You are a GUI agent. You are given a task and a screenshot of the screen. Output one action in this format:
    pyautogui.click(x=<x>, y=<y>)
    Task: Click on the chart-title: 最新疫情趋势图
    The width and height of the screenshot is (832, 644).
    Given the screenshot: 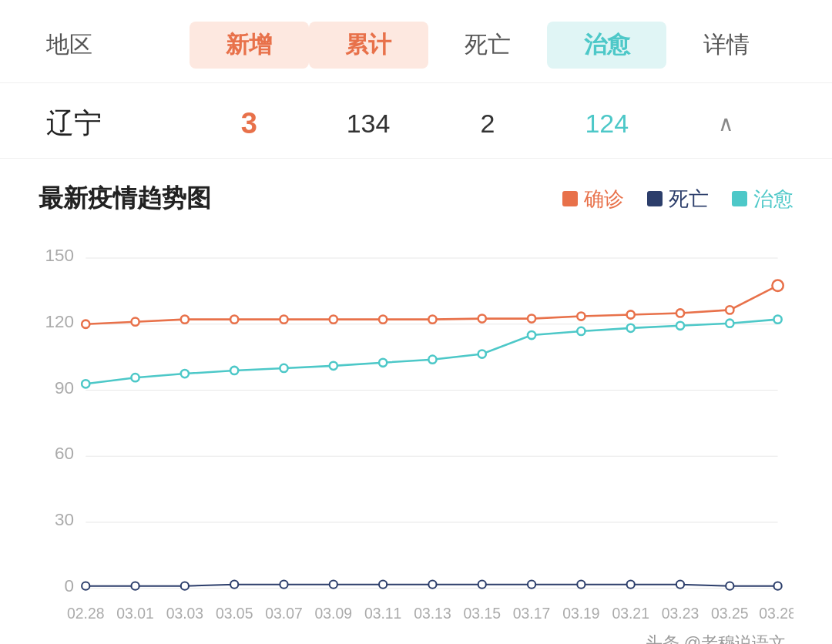 What is the action you would take?
    pyautogui.click(x=300, y=199)
    